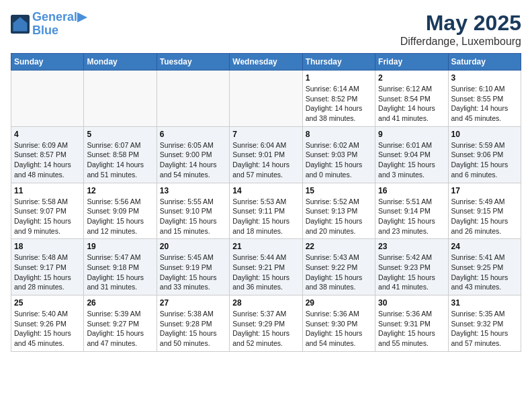 Image resolution: width=532 pixels, height=411 pixels. Describe the element at coordinates (20, 24) in the screenshot. I see `logo-icon` at that location.